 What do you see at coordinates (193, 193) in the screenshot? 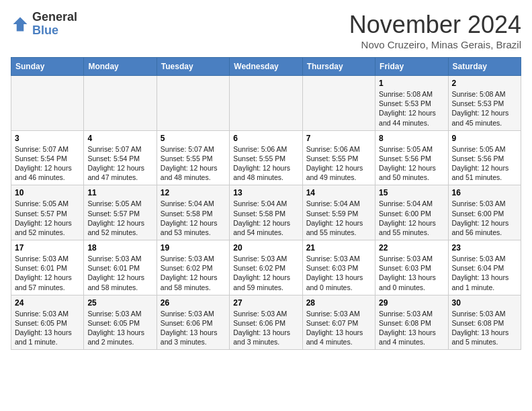
I see `day-number: 12` at bounding box center [193, 193].